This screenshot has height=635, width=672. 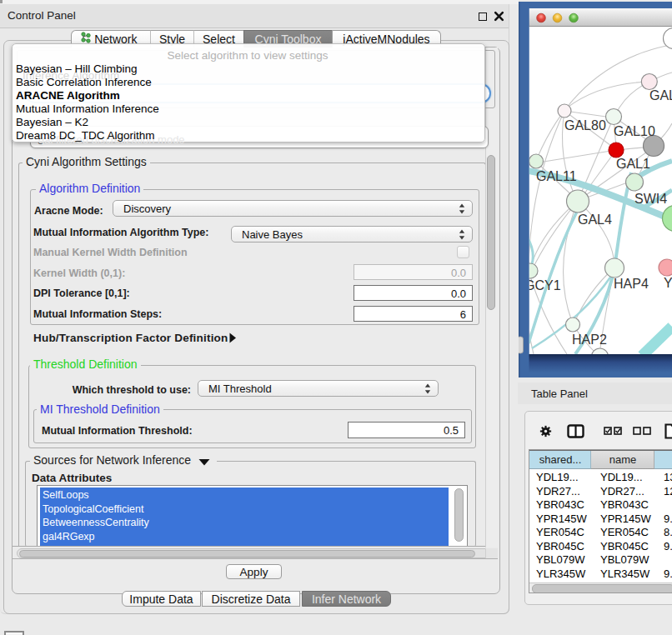 I want to click on svg-text: HAP4, so click(x=631, y=283).